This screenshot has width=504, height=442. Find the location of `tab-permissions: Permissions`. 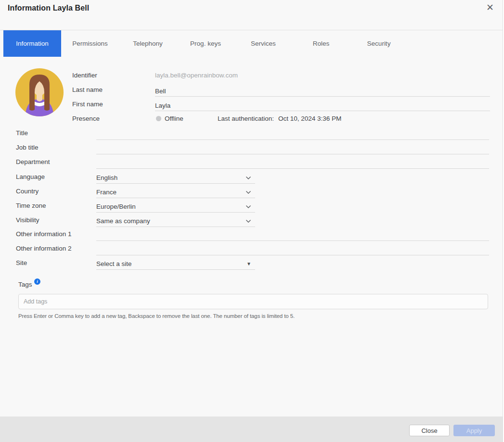

tab-permissions: Permissions is located at coordinates (90, 43).